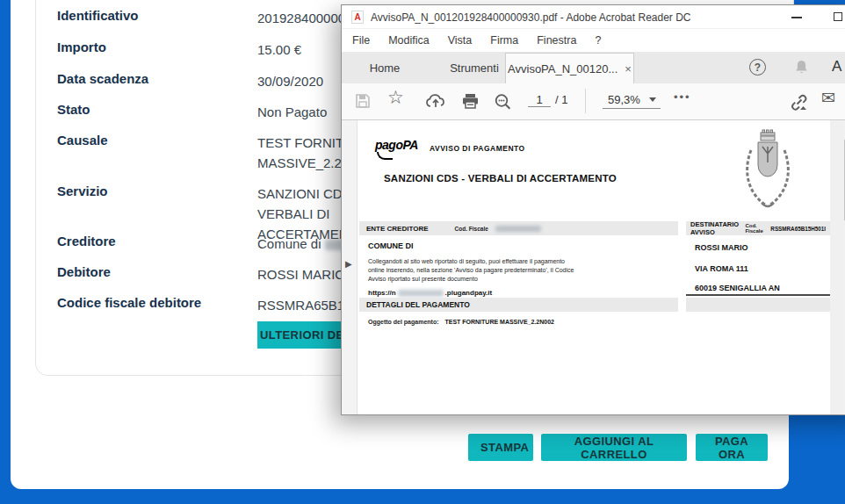 This screenshot has width=845, height=504. I want to click on pagopa-logo-swoosh, so click(385, 156).